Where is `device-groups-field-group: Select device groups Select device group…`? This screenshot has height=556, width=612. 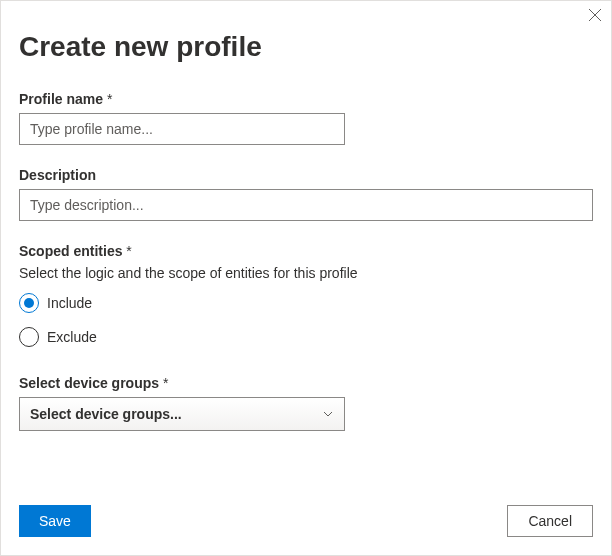
device-groups-field-group: Select device groups Select device group… is located at coordinates (306, 403).